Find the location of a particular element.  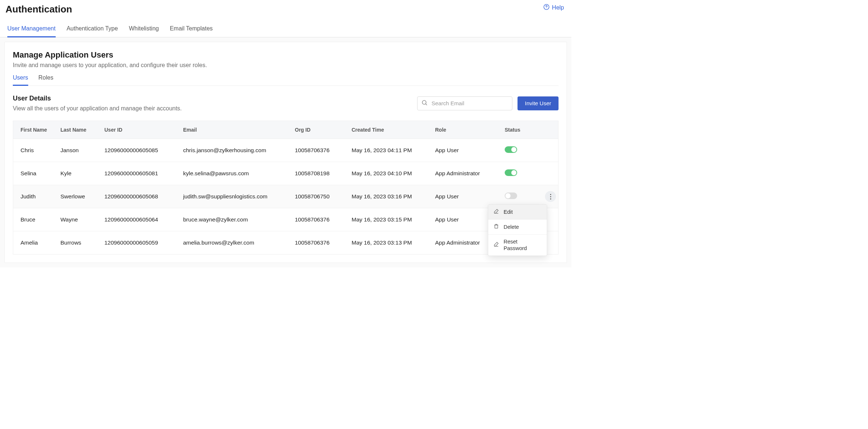

row-menu-button is located at coordinates (550, 197).